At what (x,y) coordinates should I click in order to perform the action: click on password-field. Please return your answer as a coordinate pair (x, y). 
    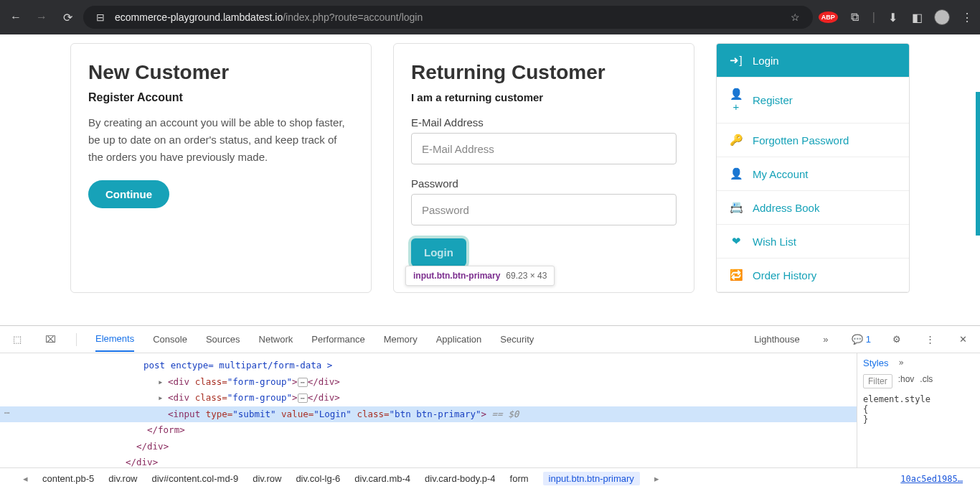
    Looking at the image, I should click on (544, 210).